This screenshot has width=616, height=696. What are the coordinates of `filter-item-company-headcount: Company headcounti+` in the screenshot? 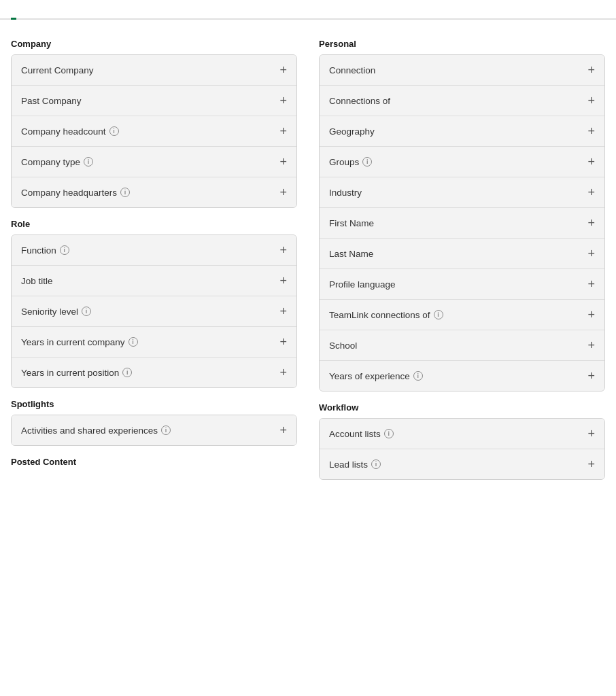 It's located at (154, 132).